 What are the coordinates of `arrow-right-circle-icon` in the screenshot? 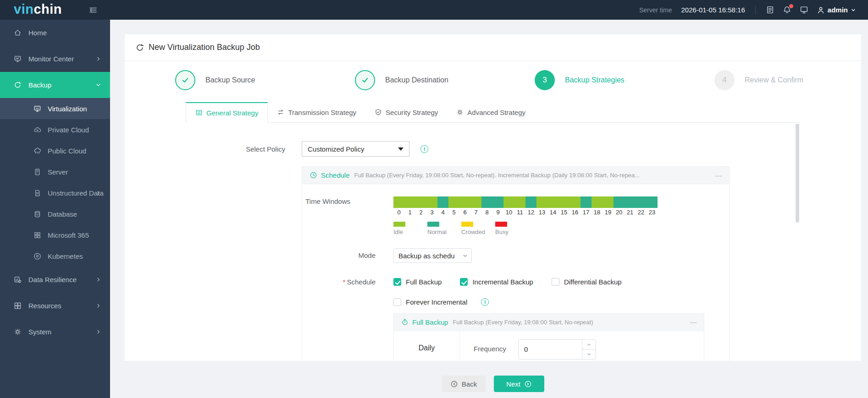 It's located at (528, 384).